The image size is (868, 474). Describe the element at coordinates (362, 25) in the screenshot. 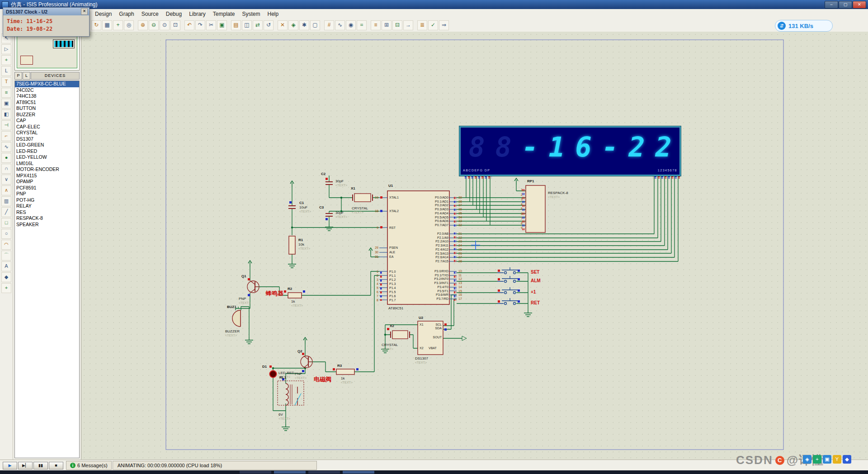

I see `property-assignment-icon: =` at that location.